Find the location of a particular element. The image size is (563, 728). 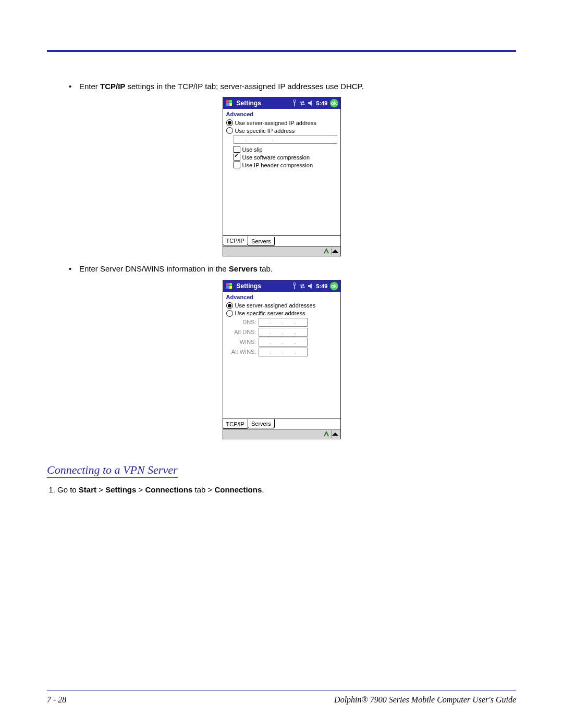

book-title: Dolphin® 7900 Series Mobile Computer Use… is located at coordinates (425, 700).